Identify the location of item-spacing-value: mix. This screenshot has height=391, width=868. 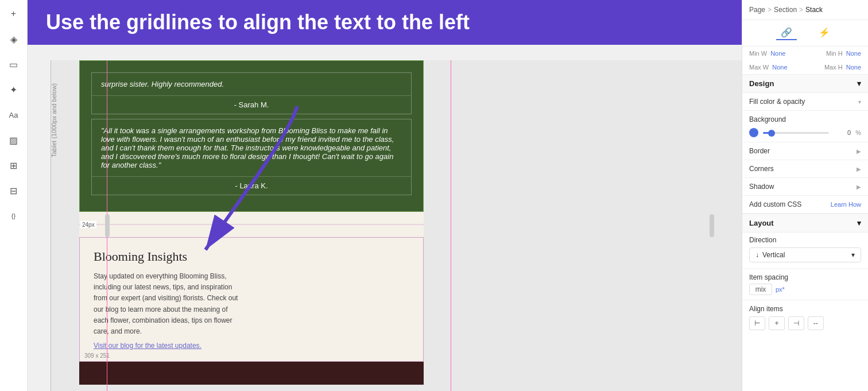
(761, 289).